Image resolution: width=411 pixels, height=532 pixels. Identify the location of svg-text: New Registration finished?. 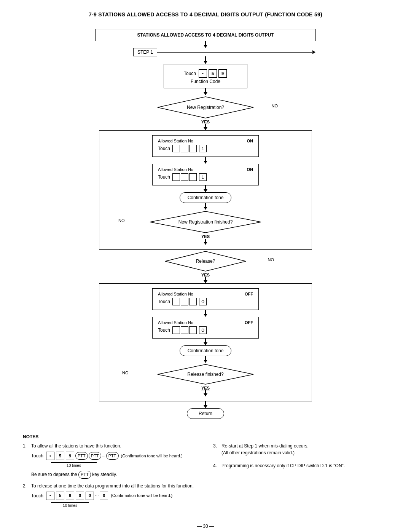
(206, 222).